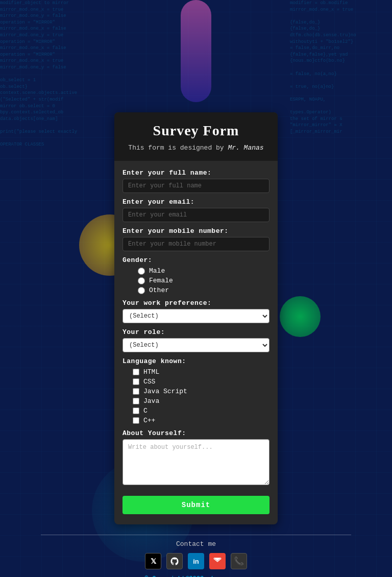  I want to click on work-pref-group: Your work preference: (Select) Remote On…, so click(196, 311).